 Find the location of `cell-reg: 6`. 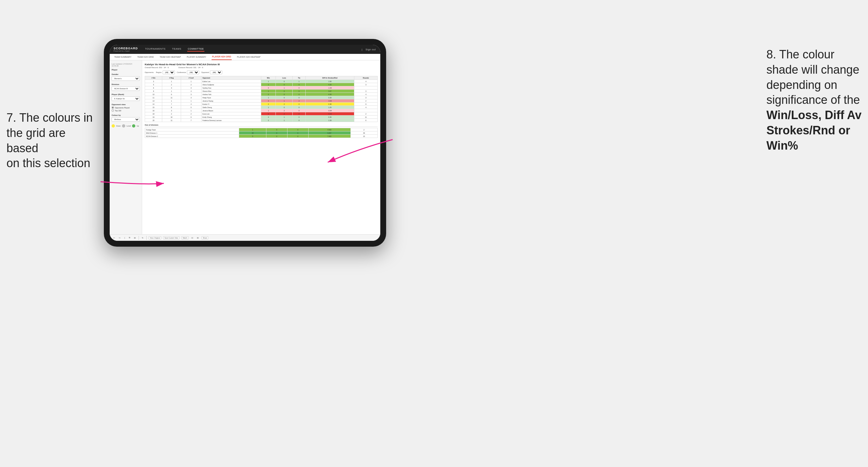

cell-reg: 6 is located at coordinates (172, 94).